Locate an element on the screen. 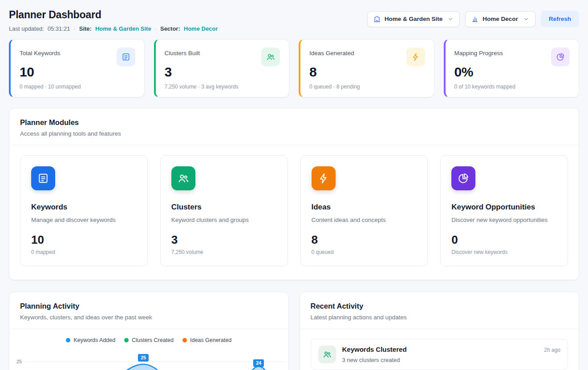  building-icon is located at coordinates (377, 19).